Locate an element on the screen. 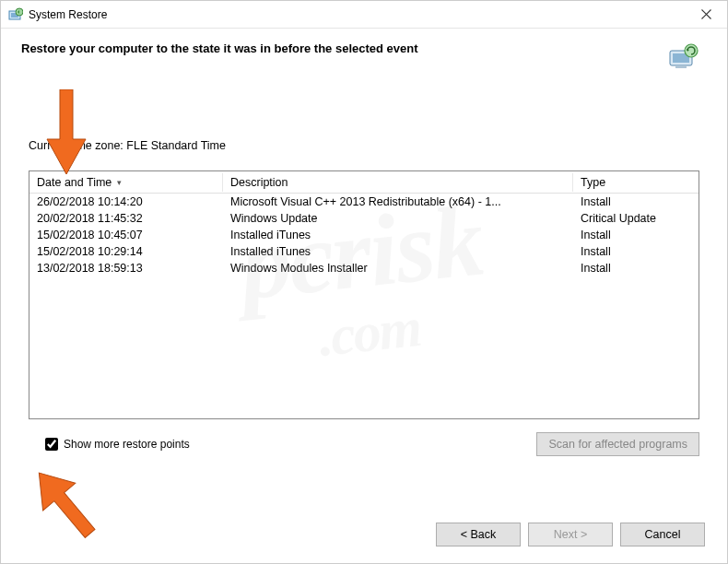 This screenshot has width=728, height=564. cell-date: 26/02/2018 10:14:20 is located at coordinates (126, 202).